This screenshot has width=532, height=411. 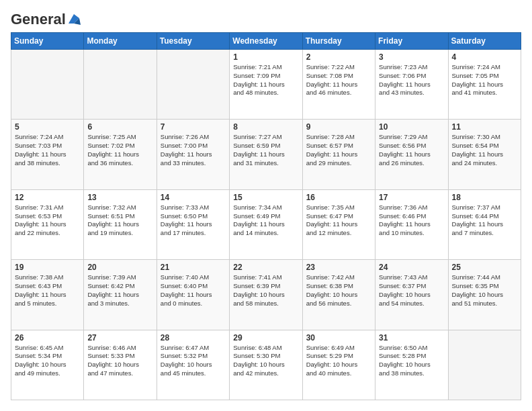 I want to click on calendar-cell: 18Sunrise: 7:37 AM Sunset: 6:44 PM Dayli…, so click(x=484, y=224).